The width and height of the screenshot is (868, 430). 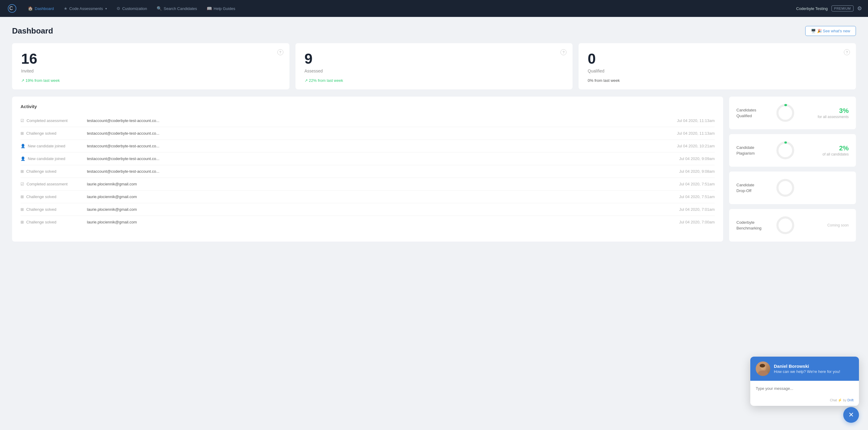 I want to click on invited-number: 16, so click(x=151, y=59).